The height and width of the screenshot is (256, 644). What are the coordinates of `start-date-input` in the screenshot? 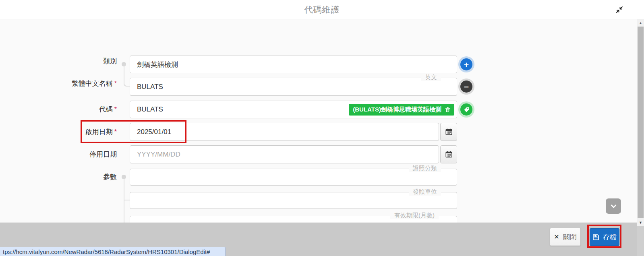 It's located at (284, 132).